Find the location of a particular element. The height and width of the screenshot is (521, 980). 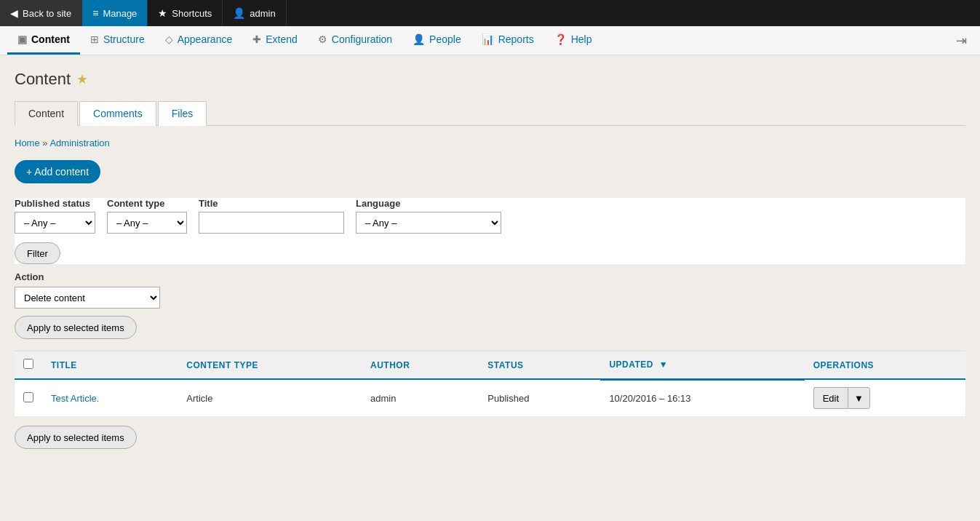

select-all-checkbox is located at coordinates (28, 364).